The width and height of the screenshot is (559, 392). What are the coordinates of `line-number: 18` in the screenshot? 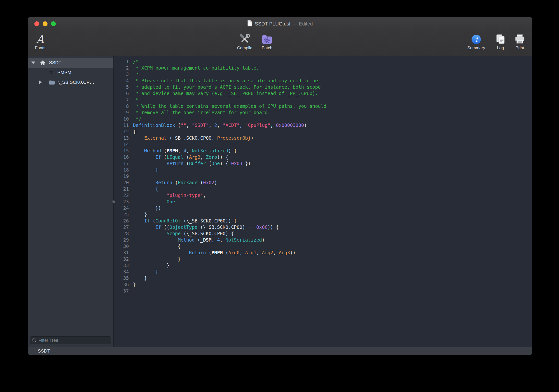 It's located at (122, 170).